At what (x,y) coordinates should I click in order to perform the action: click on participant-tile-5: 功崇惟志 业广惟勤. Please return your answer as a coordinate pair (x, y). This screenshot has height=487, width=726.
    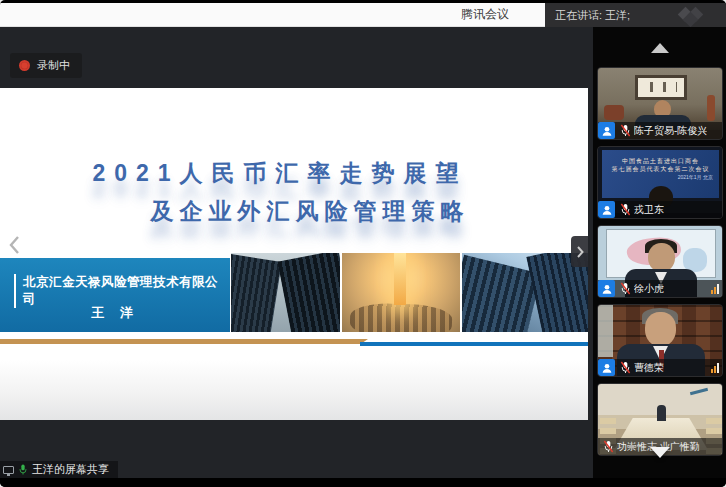
    Looking at the image, I should click on (660, 420).